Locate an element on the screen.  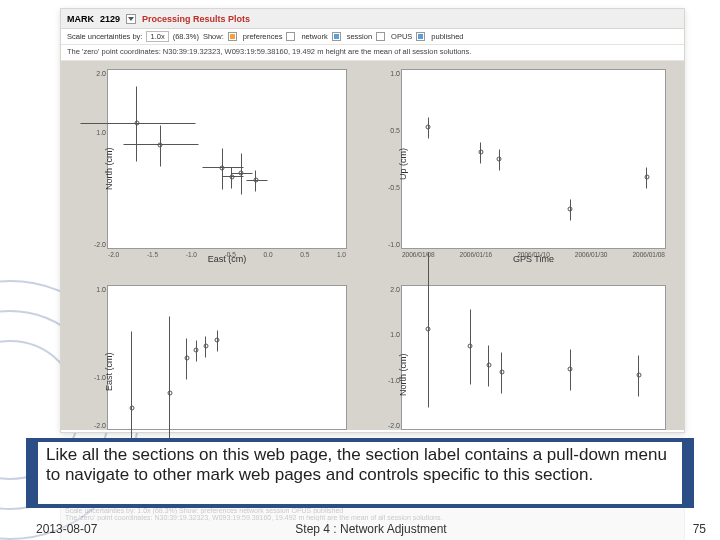
plot-east-vs-time: East (cm) 1.0 -1.0 -2.0 is located at coordinates (227, 358).